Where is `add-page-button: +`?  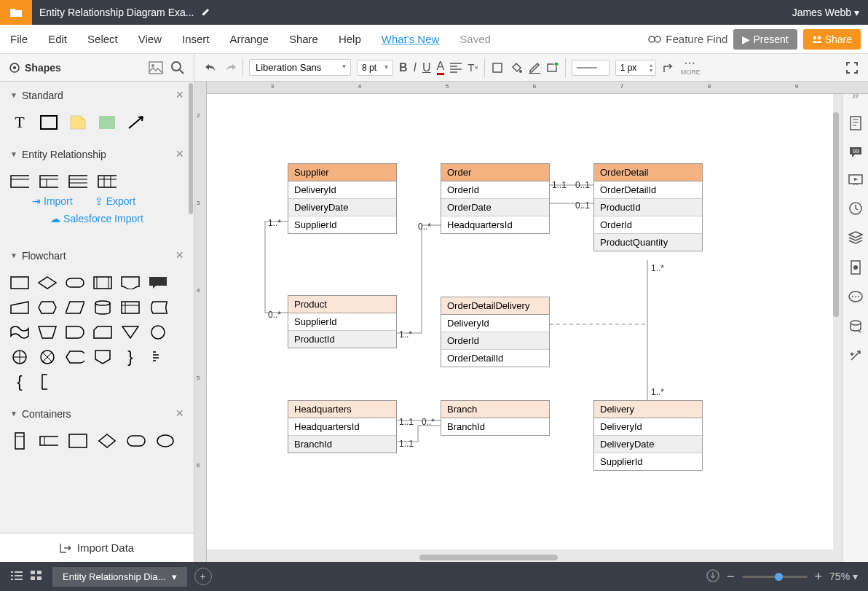
add-page-button: + is located at coordinates (203, 576).